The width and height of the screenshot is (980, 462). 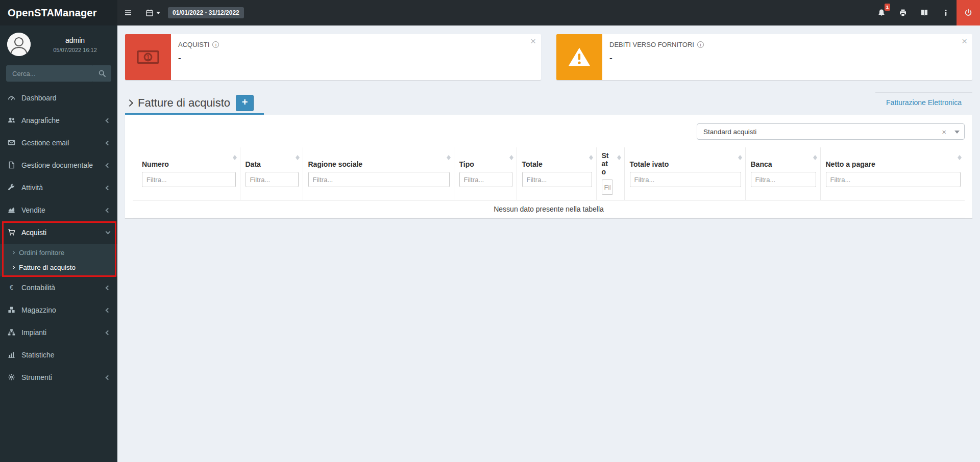 What do you see at coordinates (59, 13) in the screenshot?
I see `app-logo: OpenSTAManager` at bounding box center [59, 13].